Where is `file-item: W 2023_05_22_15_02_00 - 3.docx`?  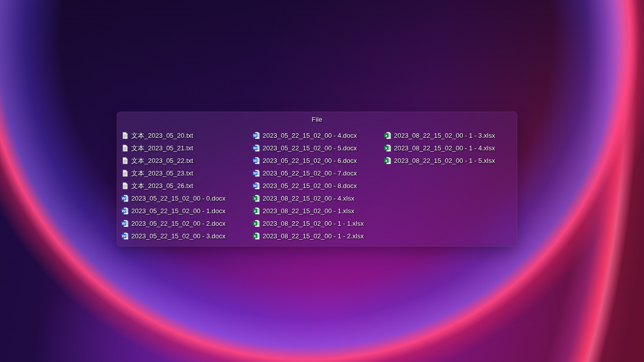
file-item: W 2023_05_22_15_02_00 - 3.docx is located at coordinates (187, 236).